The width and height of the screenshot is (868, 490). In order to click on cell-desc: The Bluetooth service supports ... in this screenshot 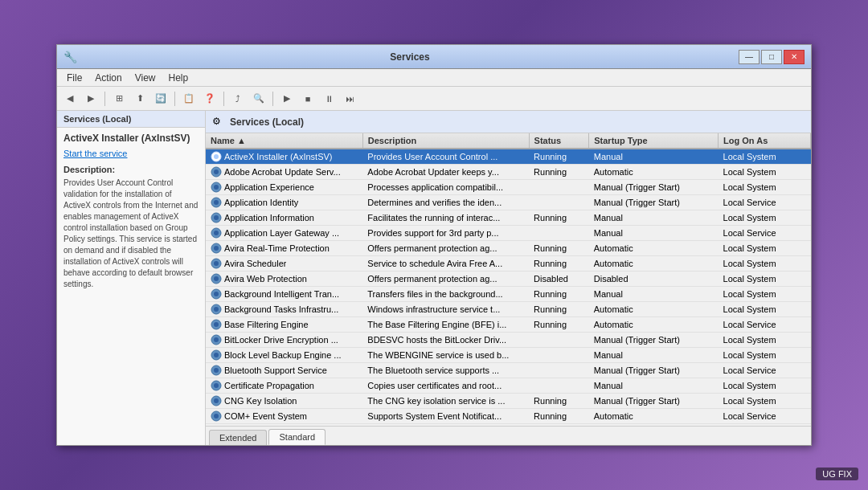, I will do `click(445, 371)`.